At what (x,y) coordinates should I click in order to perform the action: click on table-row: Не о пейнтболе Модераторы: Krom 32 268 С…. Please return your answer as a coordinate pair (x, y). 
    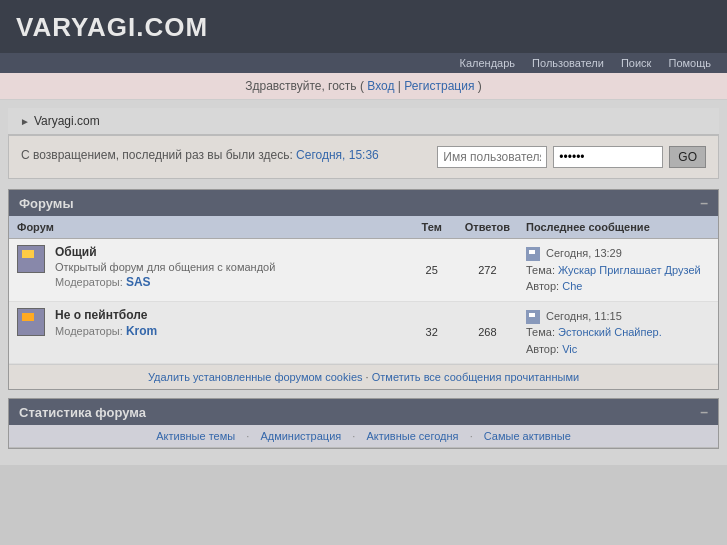
    Looking at the image, I should click on (364, 332).